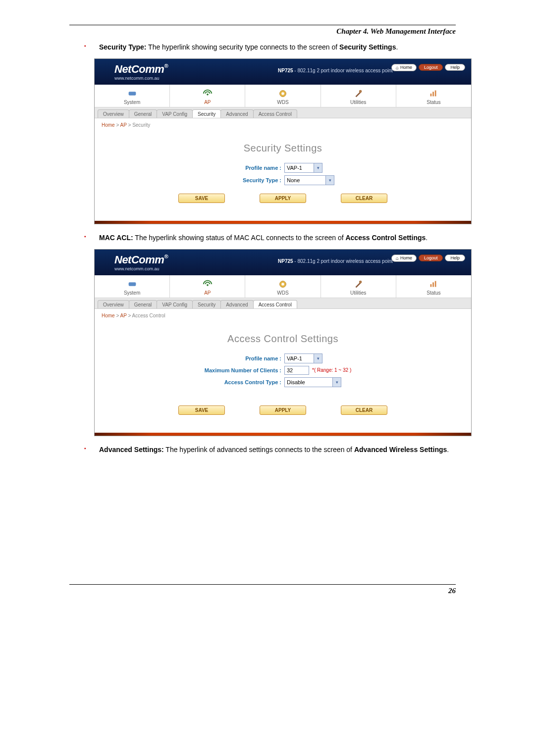  Describe the element at coordinates (332, 370) in the screenshot. I see `max-clients-hint: *( Range: 1 ~ 32 )` at that location.